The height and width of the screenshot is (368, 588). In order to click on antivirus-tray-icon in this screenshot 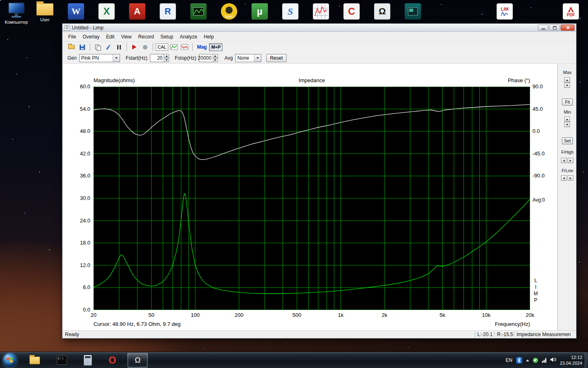, I will do `click(536, 361)`.